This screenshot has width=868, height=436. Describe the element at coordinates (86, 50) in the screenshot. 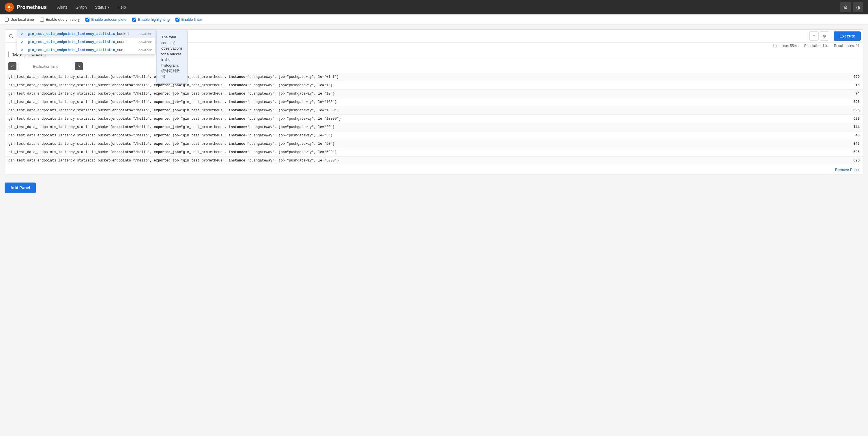

I see `autocomplete-item-2: ⊙ gin_test_data_endpoints_lantency_stati…` at that location.